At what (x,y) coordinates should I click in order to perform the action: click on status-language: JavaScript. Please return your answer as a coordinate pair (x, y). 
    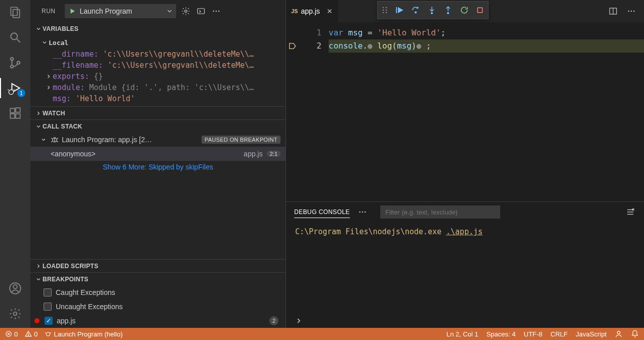
    Looking at the image, I should click on (591, 334).